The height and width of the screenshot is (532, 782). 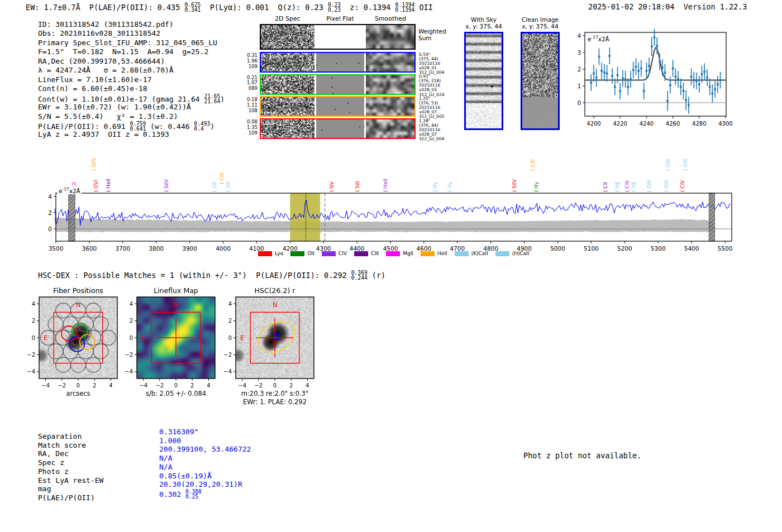 What do you see at coordinates (62, 445) in the screenshot?
I see `match-row-label: Match score` at bounding box center [62, 445].